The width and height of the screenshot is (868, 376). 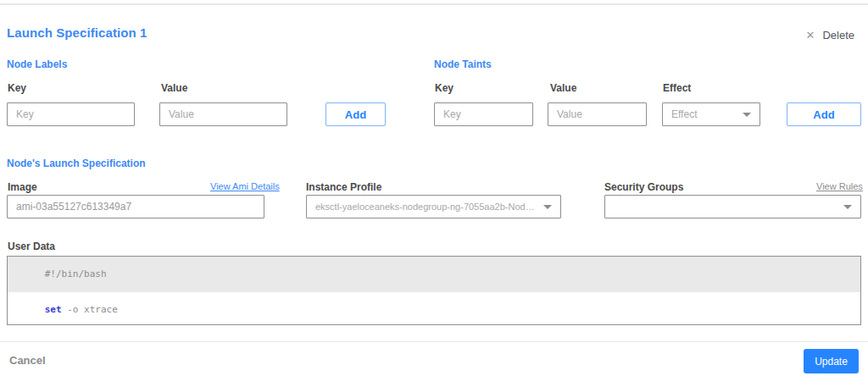 What do you see at coordinates (434, 207) in the screenshot?
I see `instance-profile-select: eksctl-yaeloceaneks-nodegroup-ng-7055aa2…` at bounding box center [434, 207].